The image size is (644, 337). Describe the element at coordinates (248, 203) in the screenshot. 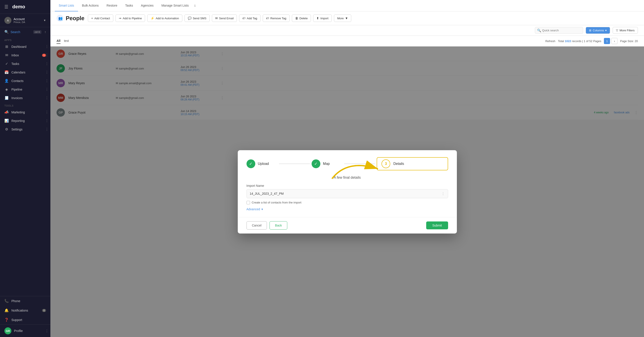

I see `create-list-checkbox` at that location.